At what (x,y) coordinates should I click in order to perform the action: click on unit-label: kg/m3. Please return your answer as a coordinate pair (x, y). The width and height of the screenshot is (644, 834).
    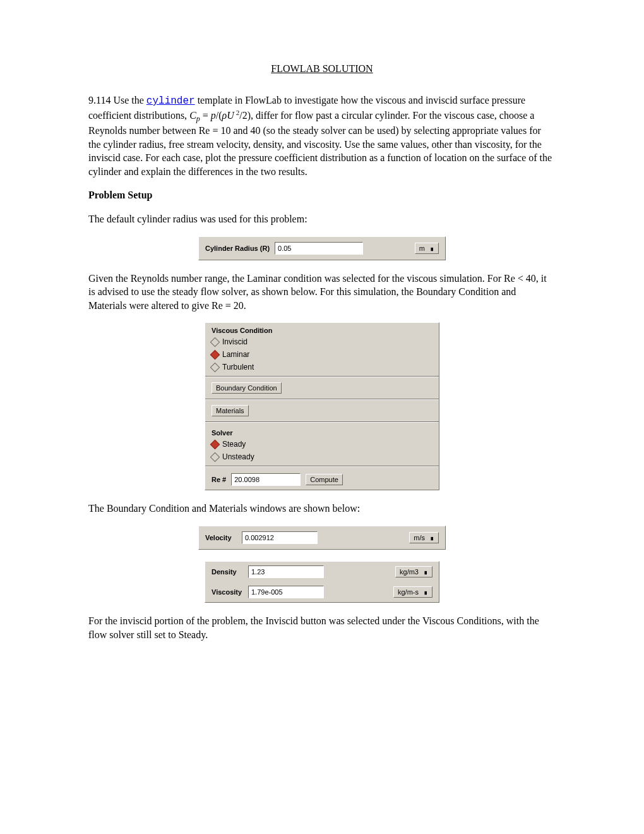
    Looking at the image, I should click on (409, 572).